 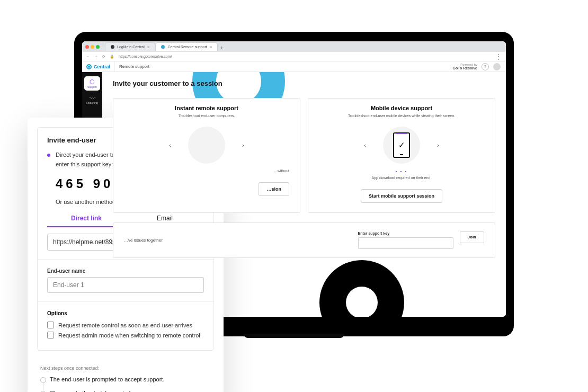 What do you see at coordinates (207, 117) in the screenshot?
I see `card-subtitle: Troubleshoot end-user computers.` at bounding box center [207, 117].